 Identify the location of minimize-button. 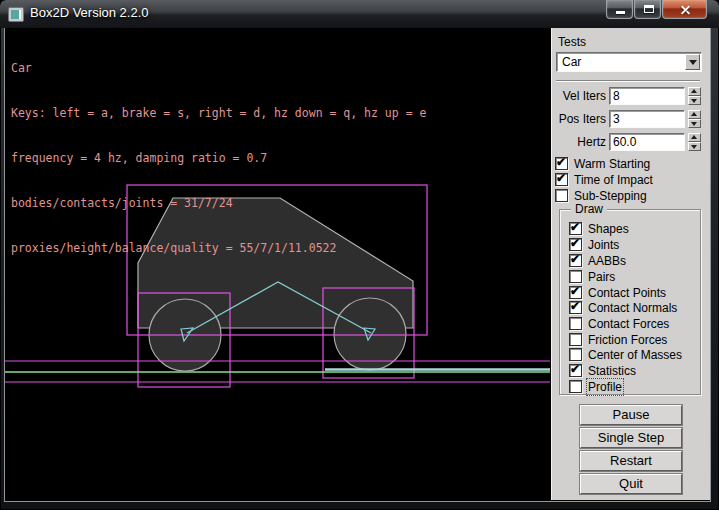
(620, 10).